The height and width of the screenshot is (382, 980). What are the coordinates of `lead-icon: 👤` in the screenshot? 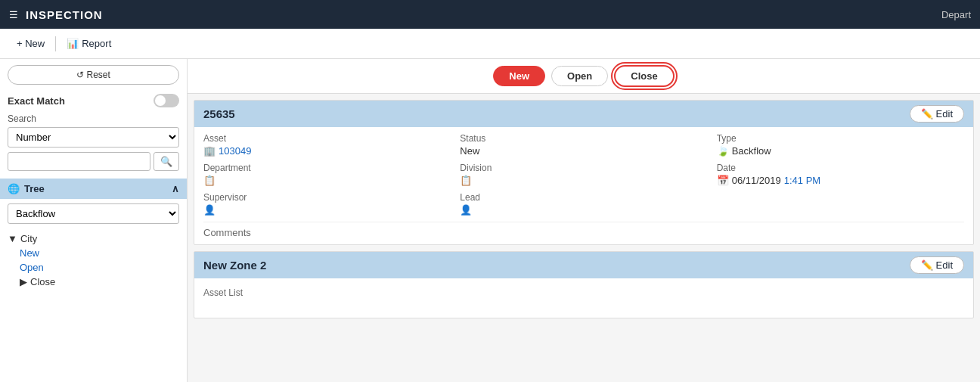 It's located at (466, 210).